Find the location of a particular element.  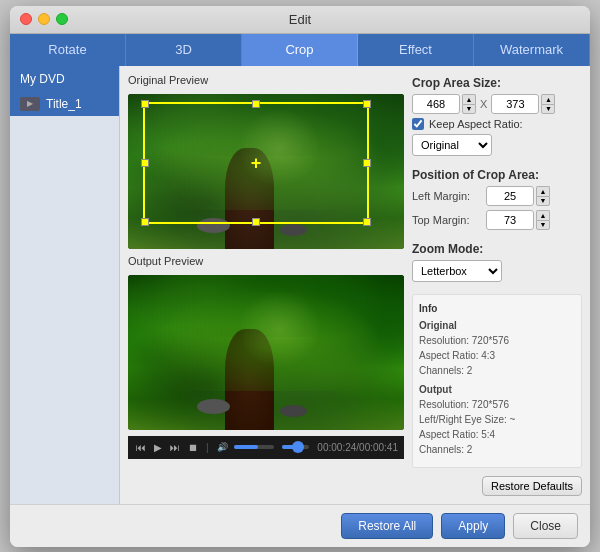

zoom-mode-title: Zoom Mode: is located at coordinates (497, 249).